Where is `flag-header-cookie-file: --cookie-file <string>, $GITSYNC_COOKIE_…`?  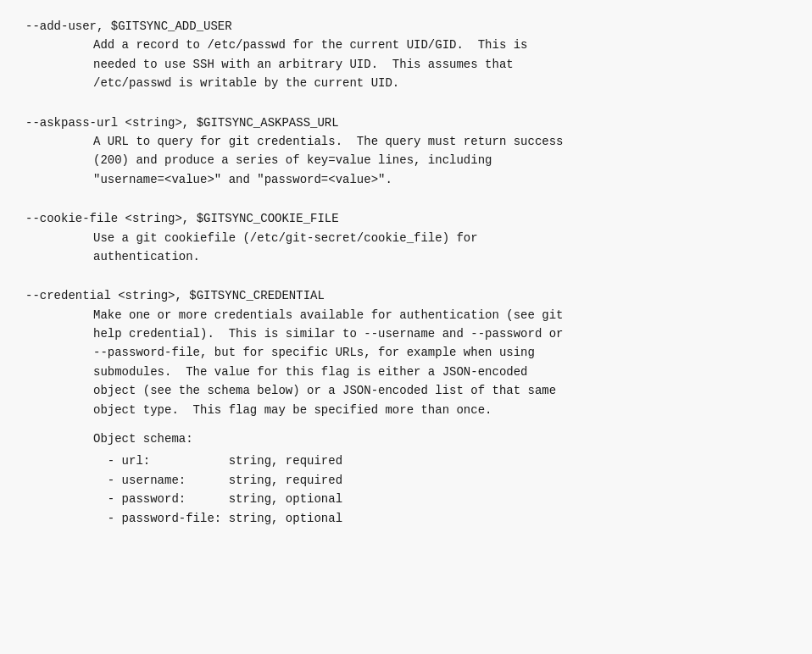
flag-header-cookie-file: --cookie-file <string>, $GITSYNC_COOKIE_… is located at coordinates (406, 219).